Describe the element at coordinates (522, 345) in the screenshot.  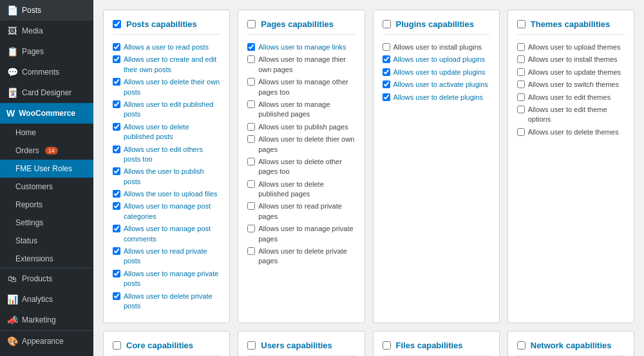
I see `cap-card-header-checkbox-network` at that location.